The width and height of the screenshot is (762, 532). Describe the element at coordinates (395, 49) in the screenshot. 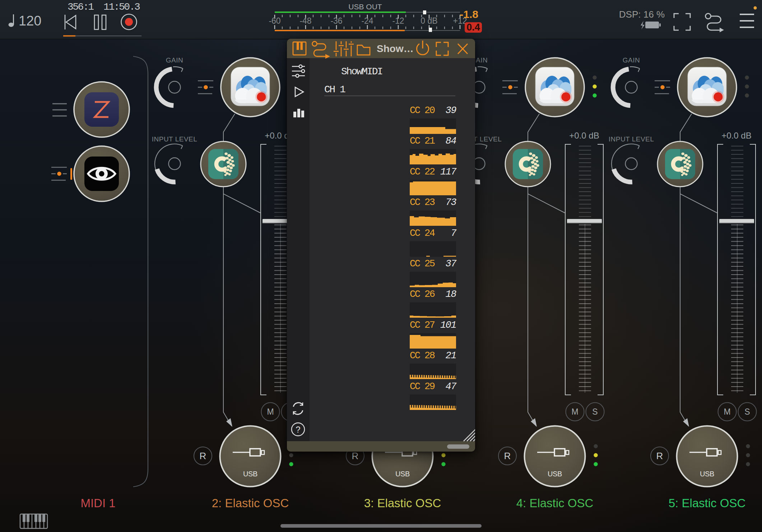

I see `svg-text: Show…` at that location.